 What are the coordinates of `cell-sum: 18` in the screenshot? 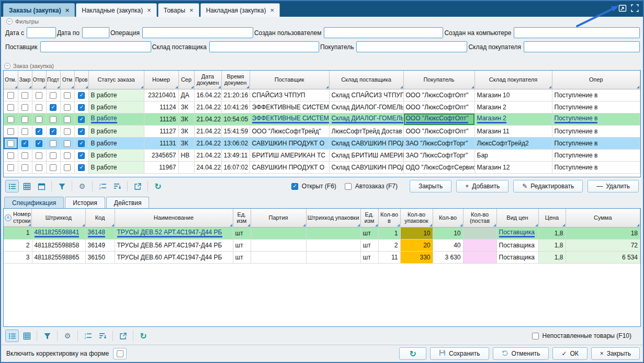 It's located at (603, 233).